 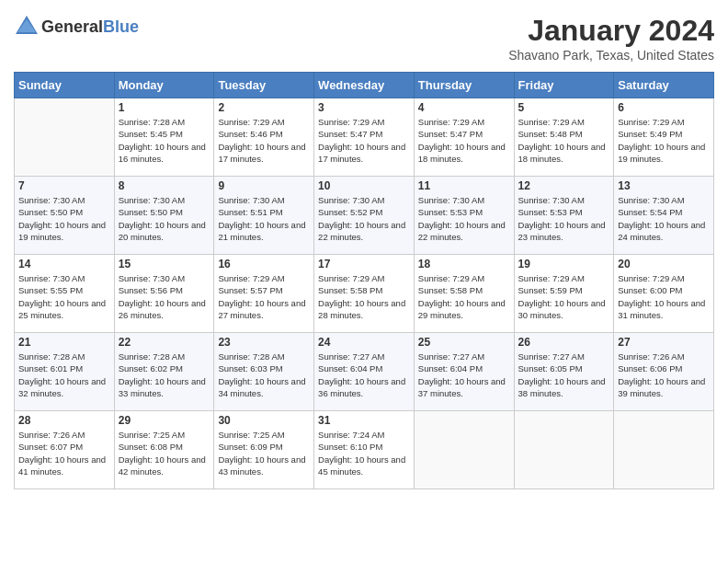 What do you see at coordinates (364, 138) in the screenshot?
I see `calendar-week-row: 1 Sunrise: 7:28 AMSunset: 5:45 PMDayligh…` at bounding box center [364, 138].